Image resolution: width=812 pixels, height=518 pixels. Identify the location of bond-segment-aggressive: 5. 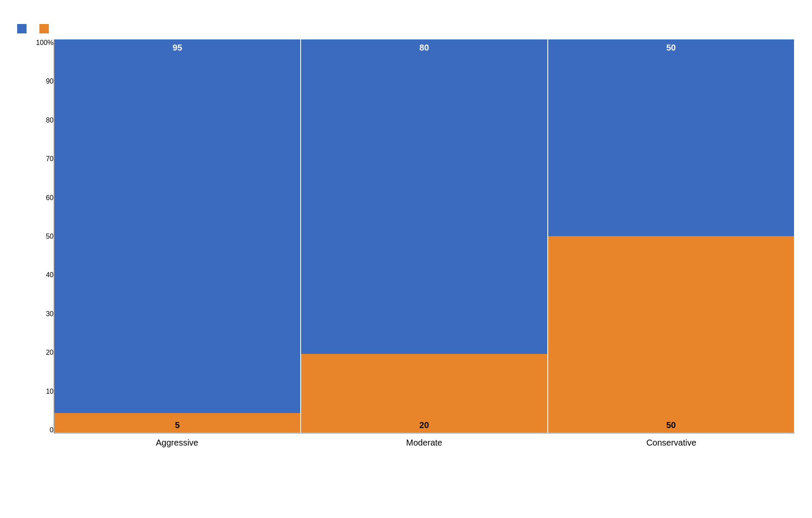
(177, 423).